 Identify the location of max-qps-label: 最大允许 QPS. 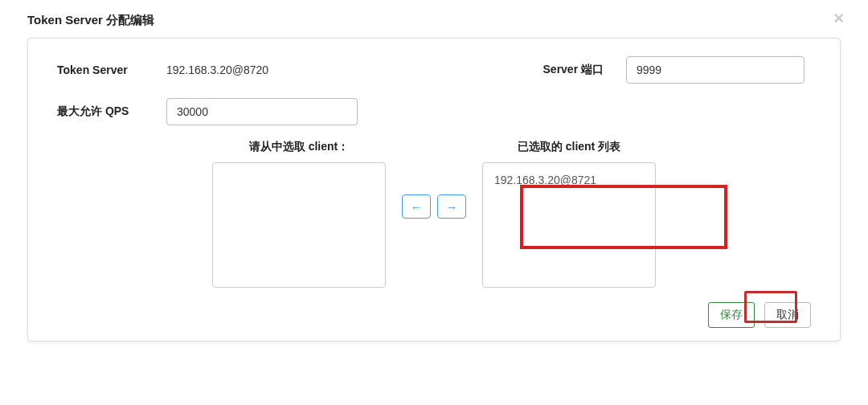
(102, 112).